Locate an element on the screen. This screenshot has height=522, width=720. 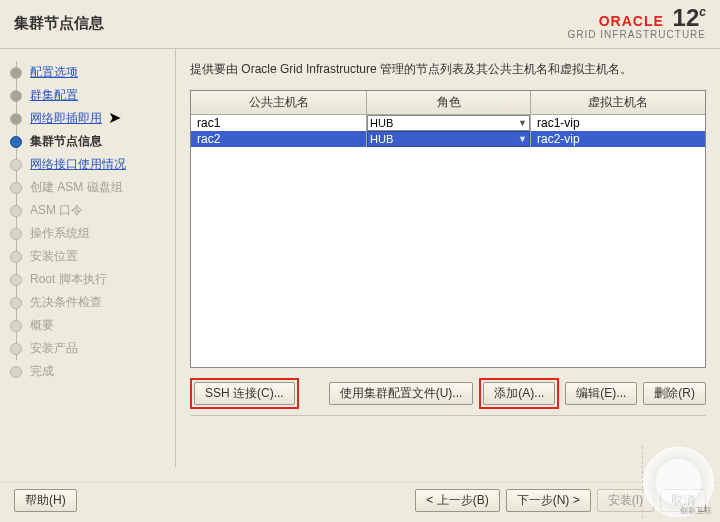
step-cluster-nodes: 集群节点信息 is located at coordinates (66, 142).